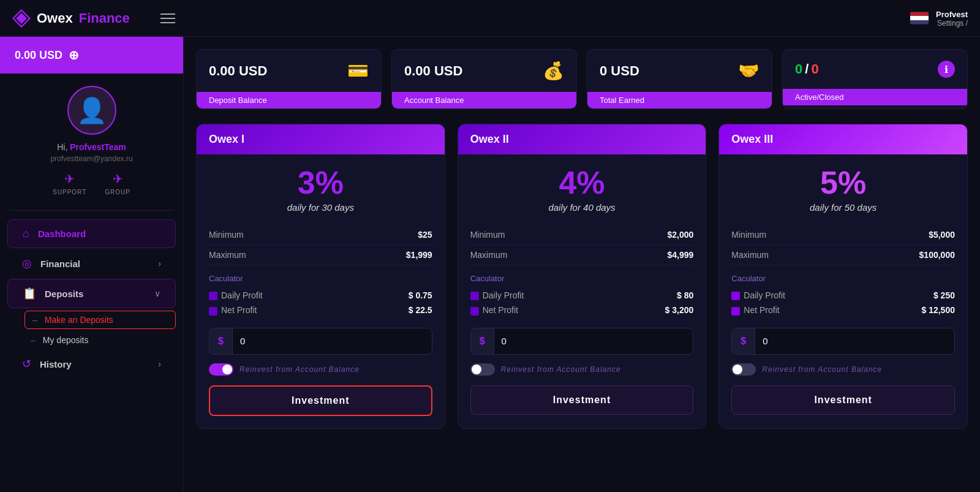  Describe the element at coordinates (952, 18) in the screenshot. I see `top-user-info: Profvest Settings /` at that location.